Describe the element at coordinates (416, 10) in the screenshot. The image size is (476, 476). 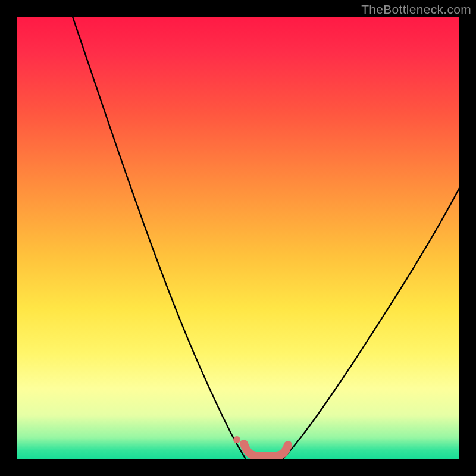
I see `watermark-text: TheBottleneck.com` at that location.